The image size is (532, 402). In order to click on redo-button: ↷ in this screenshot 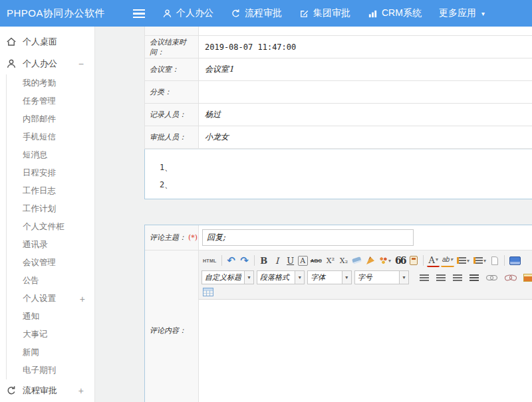, I will do `click(245, 260)`.